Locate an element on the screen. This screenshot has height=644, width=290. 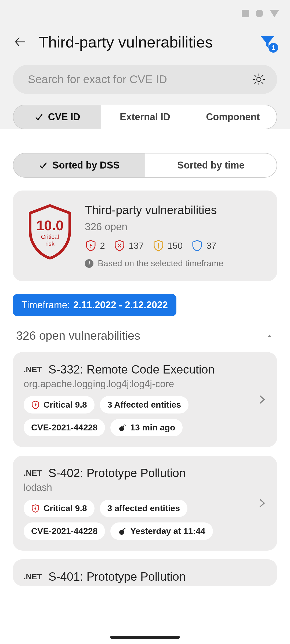
severity-critical-count: 2 is located at coordinates (103, 246).